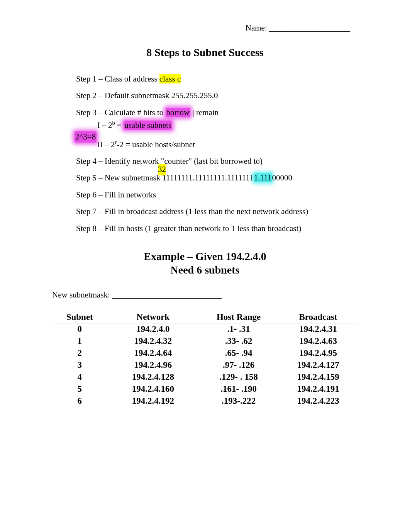 The height and width of the screenshot is (532, 410). I want to click on formula-i-sup: b, so click(114, 123).